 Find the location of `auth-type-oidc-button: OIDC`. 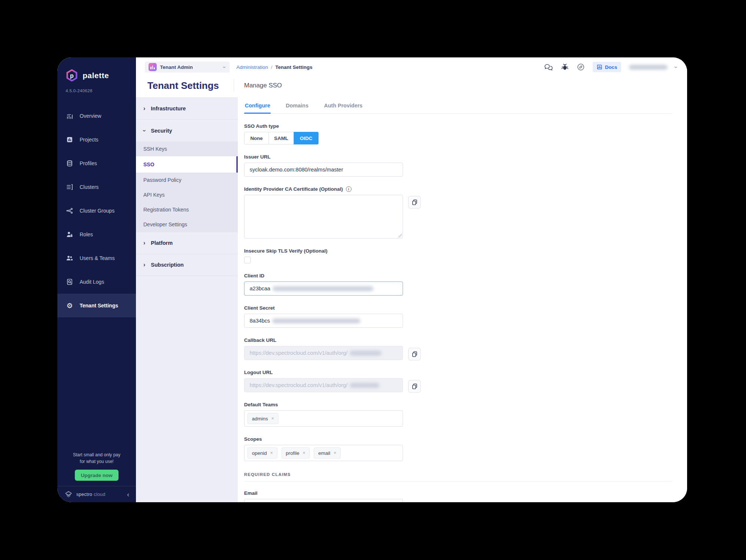

auth-type-oidc-button: OIDC is located at coordinates (306, 138).